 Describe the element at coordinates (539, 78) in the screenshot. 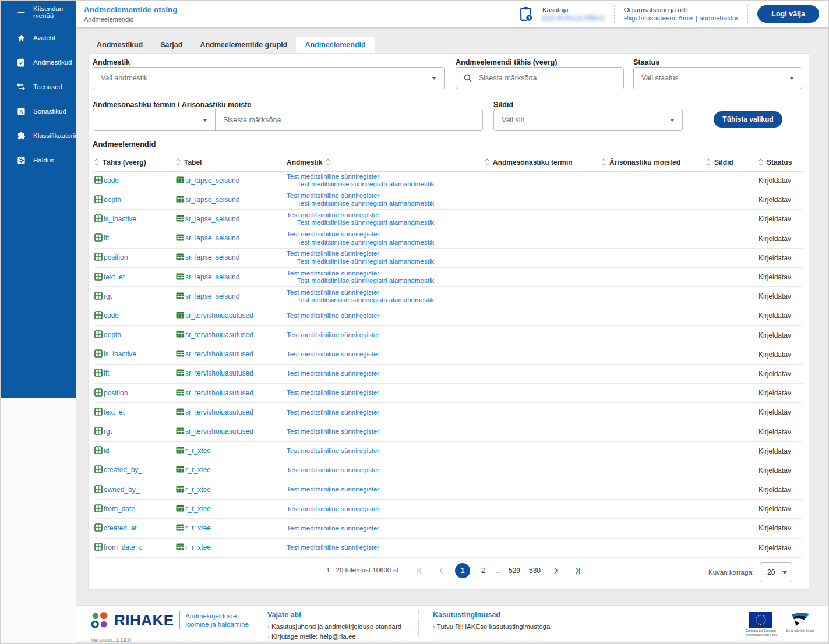

I see `tahis-search-field` at that location.